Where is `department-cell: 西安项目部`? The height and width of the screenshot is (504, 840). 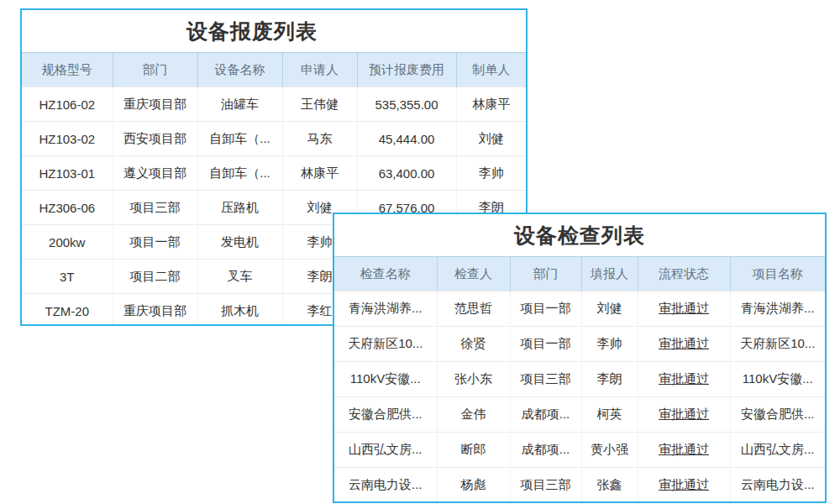 department-cell: 西安项目部 is located at coordinates (155, 139).